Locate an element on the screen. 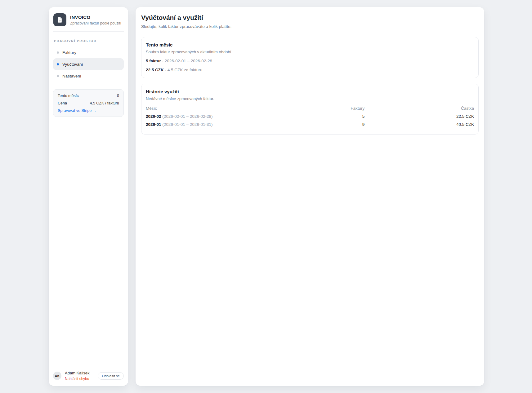 This screenshot has height=393, width=532. cell-month: 2026-01 (2026-01-01 – 2026-01-31) is located at coordinates (200, 125).